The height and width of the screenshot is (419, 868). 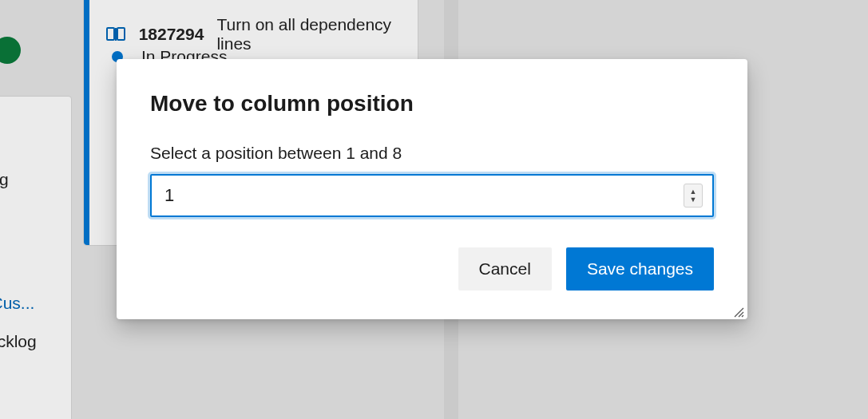 What do you see at coordinates (640, 269) in the screenshot?
I see `save-button: Save changes` at bounding box center [640, 269].